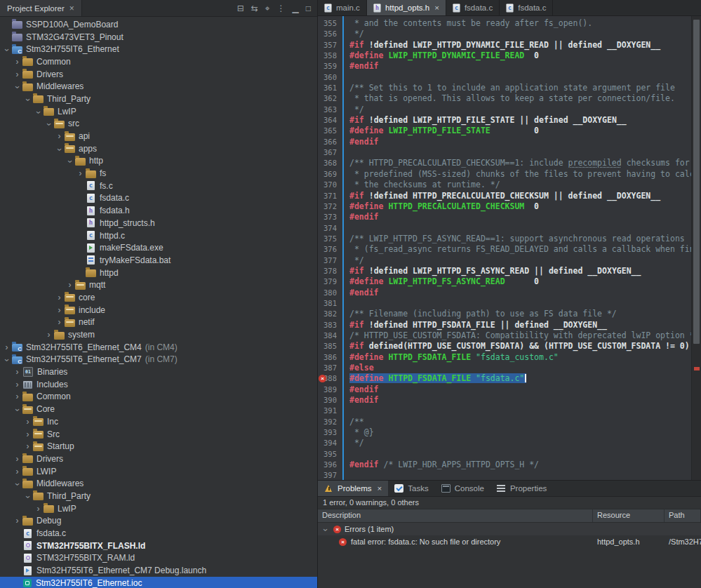  I want to click on tree-item: STM32H755BITX_FLASH.ld, so click(159, 546).